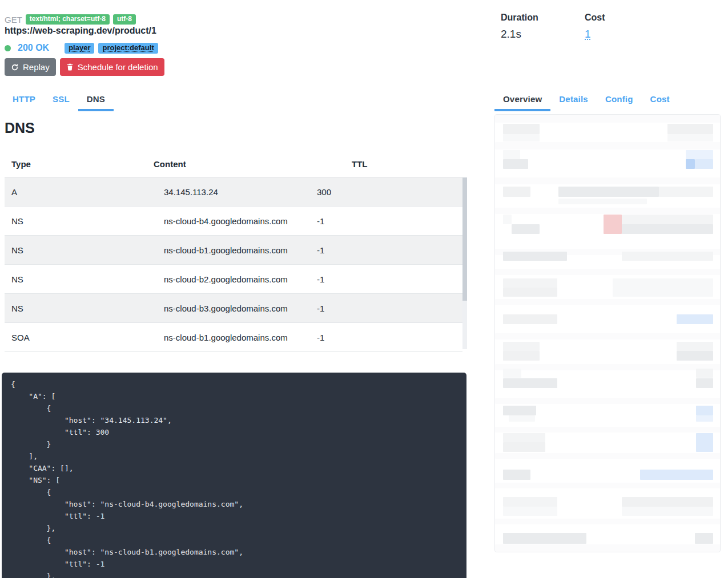  I want to click on tab-overview: Overview, so click(522, 99).